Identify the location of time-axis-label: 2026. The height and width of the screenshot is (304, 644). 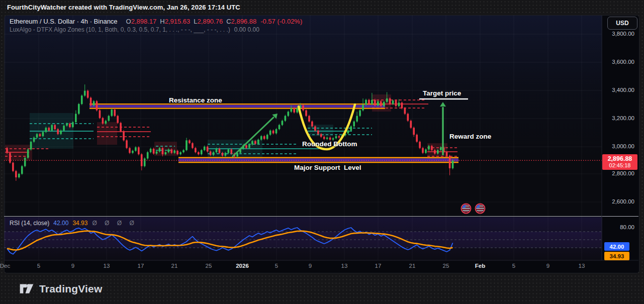
(242, 266).